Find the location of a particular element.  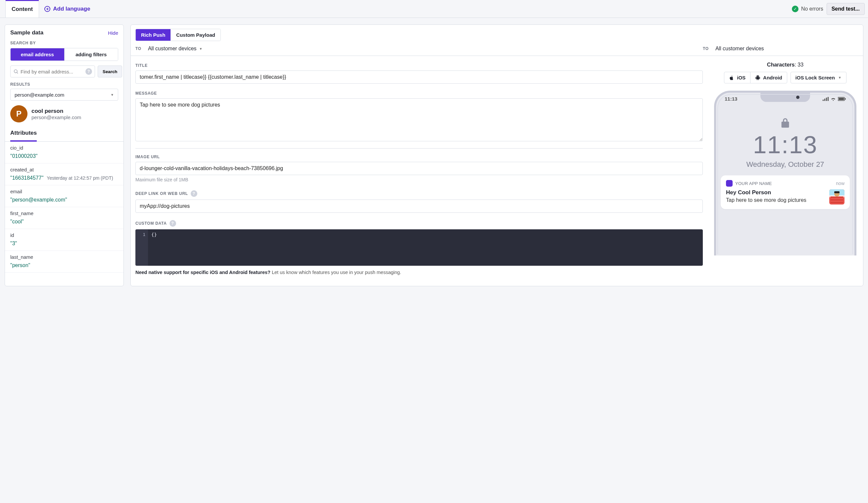

notification-image is located at coordinates (837, 197).